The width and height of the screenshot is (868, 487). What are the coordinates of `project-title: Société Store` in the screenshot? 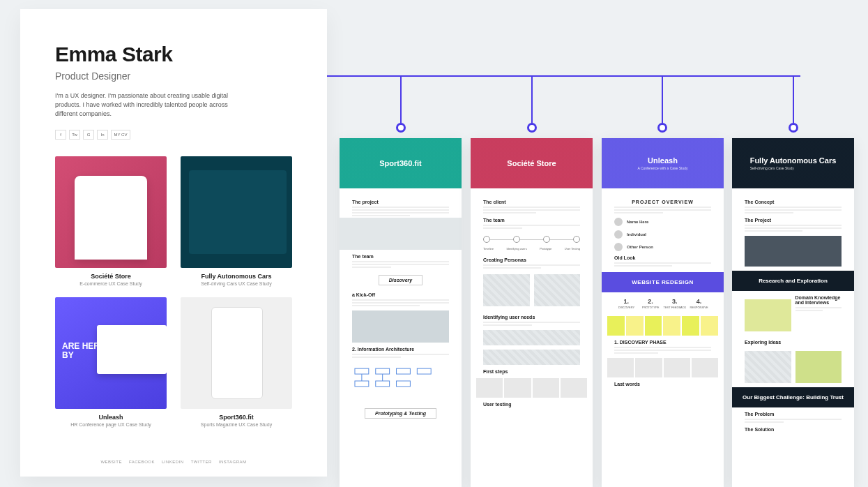 It's located at (111, 276).